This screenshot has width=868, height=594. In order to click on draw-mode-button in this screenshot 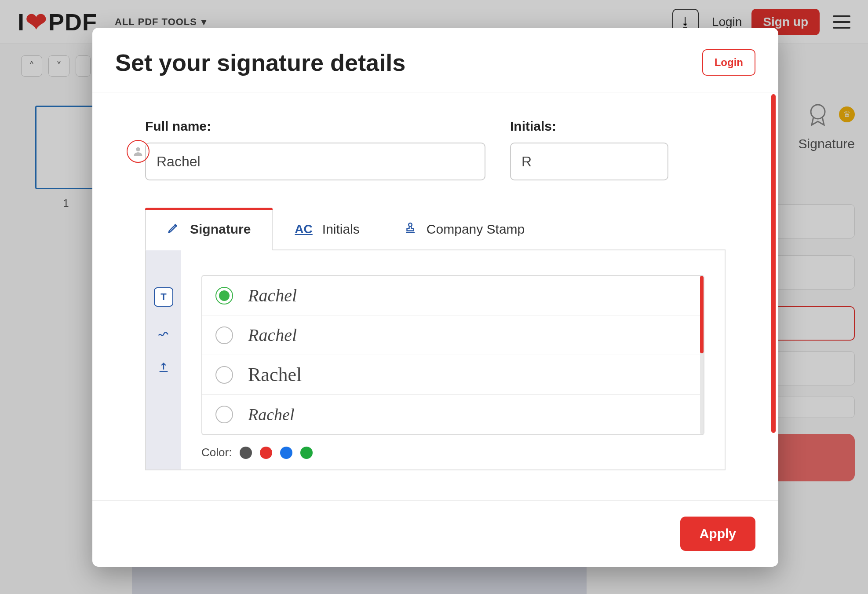, I will do `click(164, 332)`.